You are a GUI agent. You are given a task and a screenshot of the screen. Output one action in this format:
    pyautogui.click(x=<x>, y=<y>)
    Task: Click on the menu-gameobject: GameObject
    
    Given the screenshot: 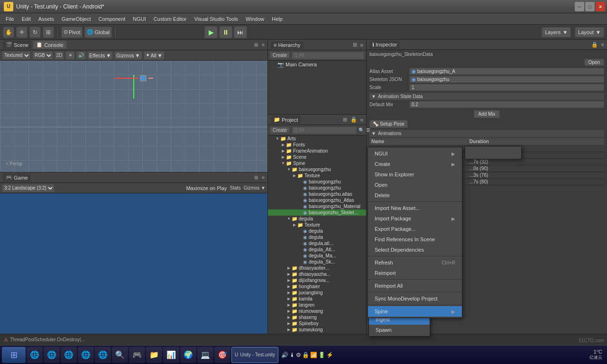 What is the action you would take?
    pyautogui.click(x=76, y=19)
    